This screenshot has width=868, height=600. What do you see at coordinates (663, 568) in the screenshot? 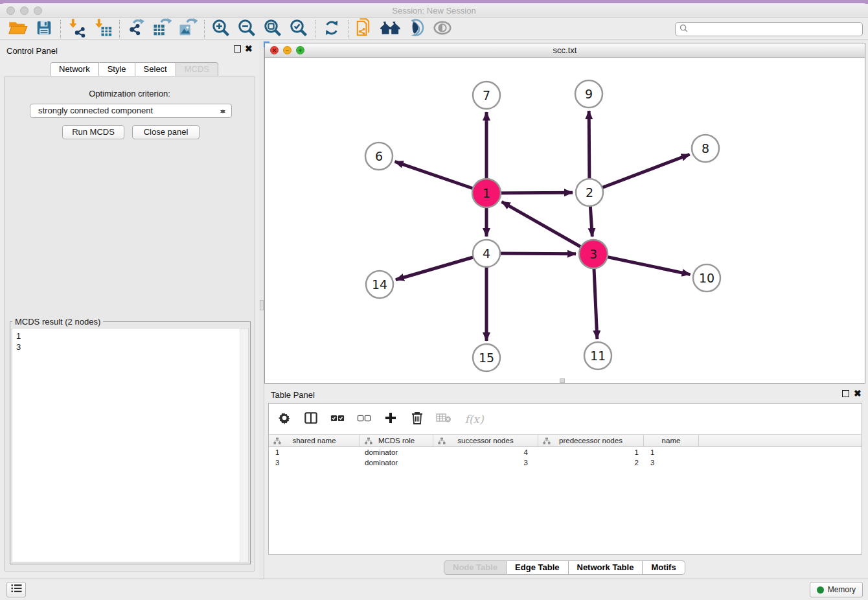
I see `tab-motifs: Motifs` at bounding box center [663, 568].